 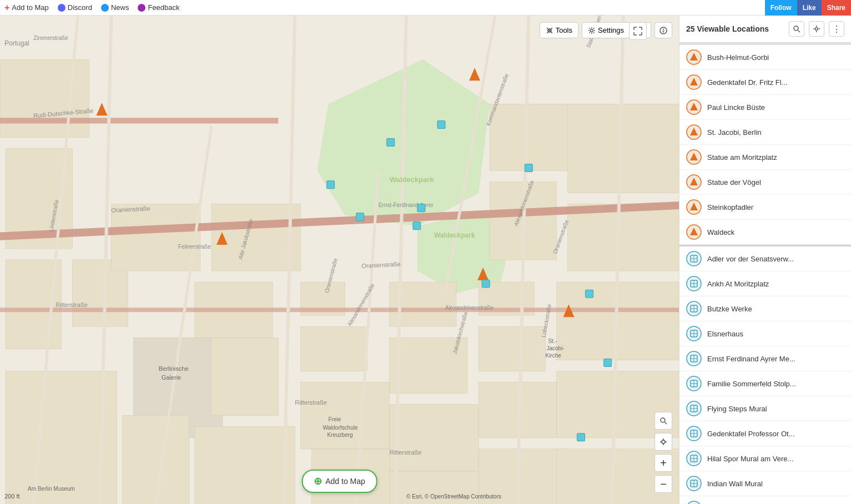 I want to click on tools-icon, so click(x=550, y=31).